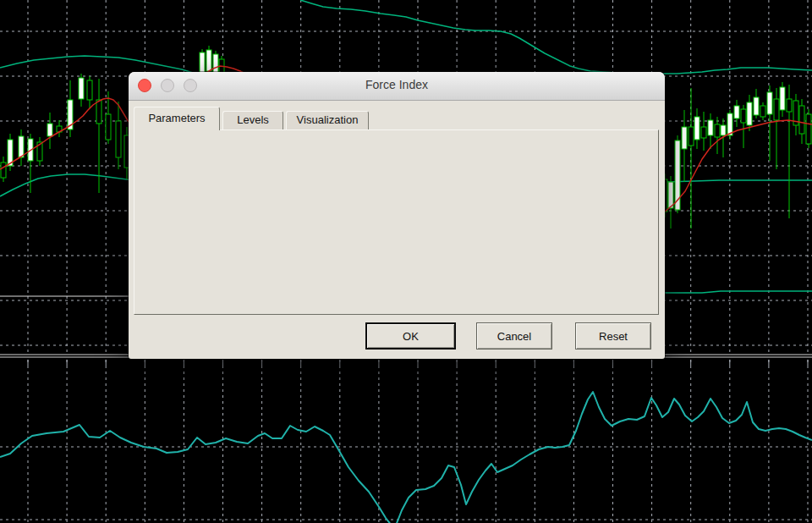 This screenshot has height=523, width=812. I want to click on cancel-button: Cancel, so click(514, 336).